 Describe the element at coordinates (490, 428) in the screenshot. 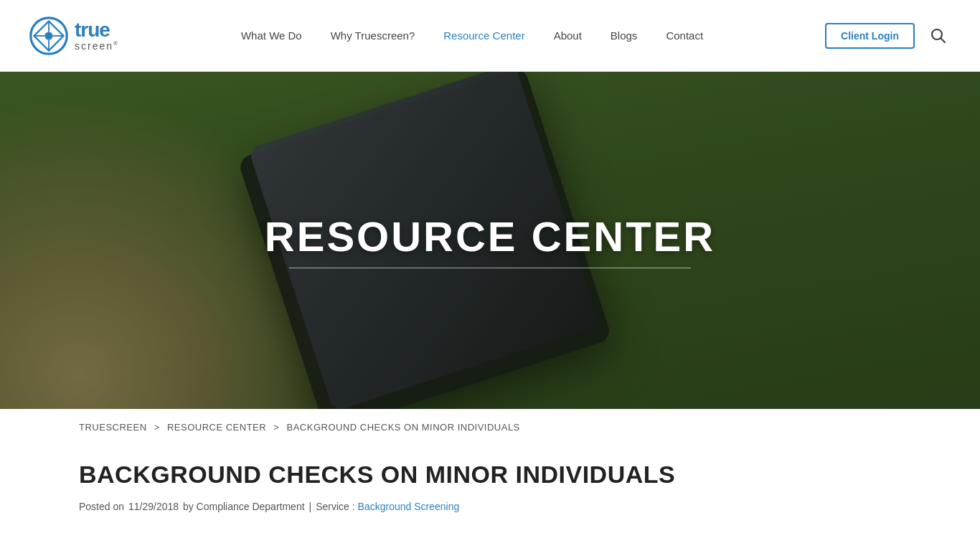

I see `breadcrumb-area: TRUESCREEN > RESOURCE CENTER > BACKGROUN…` at that location.